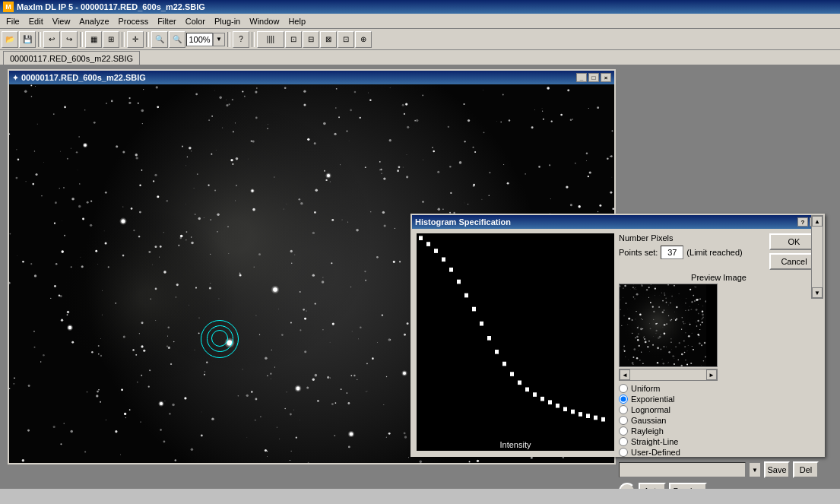 This screenshot has height=504, width=840. What do you see at coordinates (623, 410) in the screenshot?
I see `radio-lognormal-input` at bounding box center [623, 410].